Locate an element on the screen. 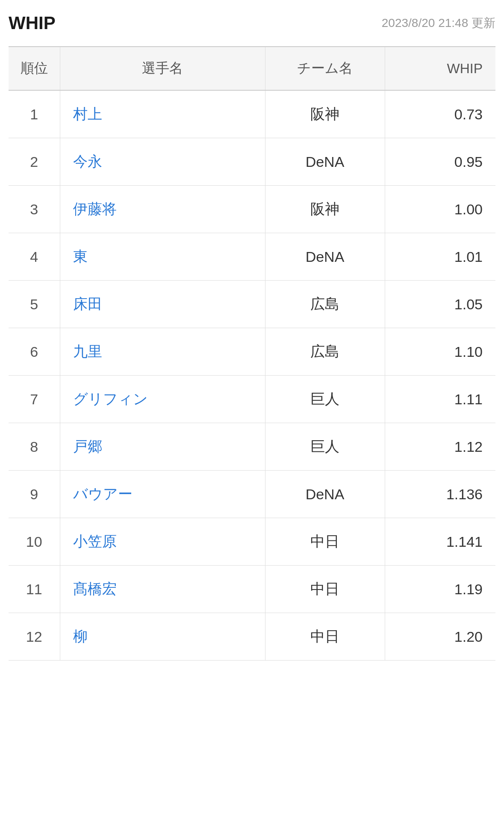 The width and height of the screenshot is (504, 821). cell-rank: 3 is located at coordinates (34, 210).